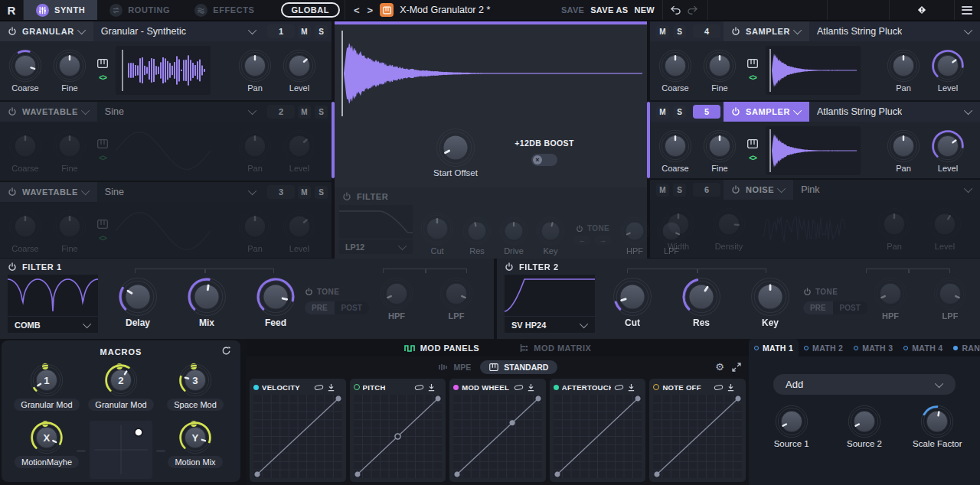  I want to click on mpe-mode-button: MPE, so click(455, 367).